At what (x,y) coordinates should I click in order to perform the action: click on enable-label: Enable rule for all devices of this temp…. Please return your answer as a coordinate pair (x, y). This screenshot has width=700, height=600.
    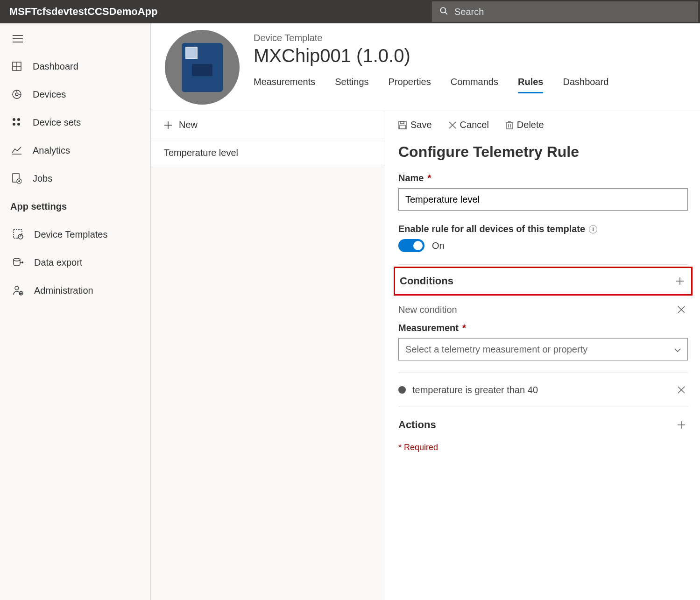
    Looking at the image, I should click on (543, 229).